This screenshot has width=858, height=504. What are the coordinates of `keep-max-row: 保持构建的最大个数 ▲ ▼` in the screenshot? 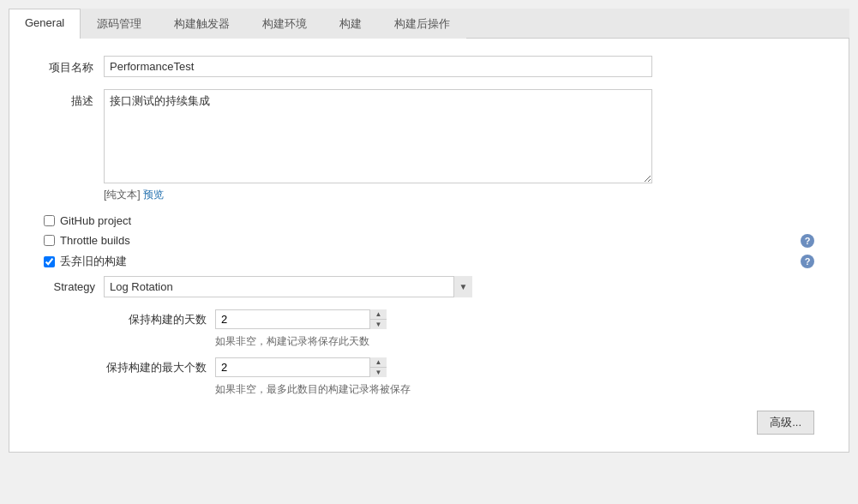 It's located at (463, 367).